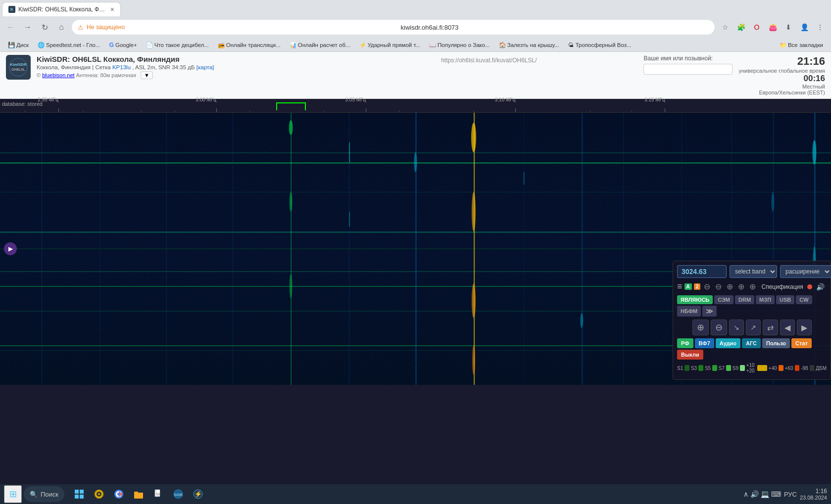 The width and height of the screenshot is (831, 504). What do you see at coordinates (782, 92) in the screenshot?
I see `timezone-label: Европа/Хельсинки (EEST)` at bounding box center [782, 92].